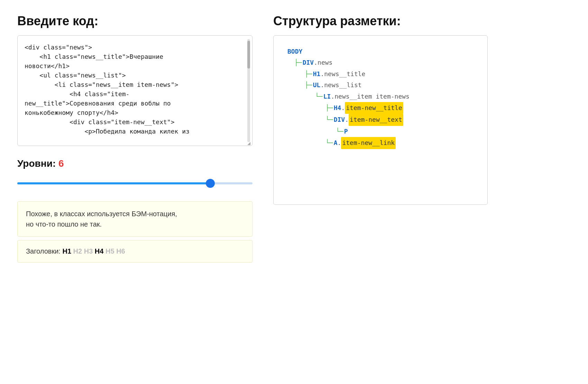  Describe the element at coordinates (380, 74) in the screenshot. I see `tree-node-h1: ├─ H1.news__title` at that location.